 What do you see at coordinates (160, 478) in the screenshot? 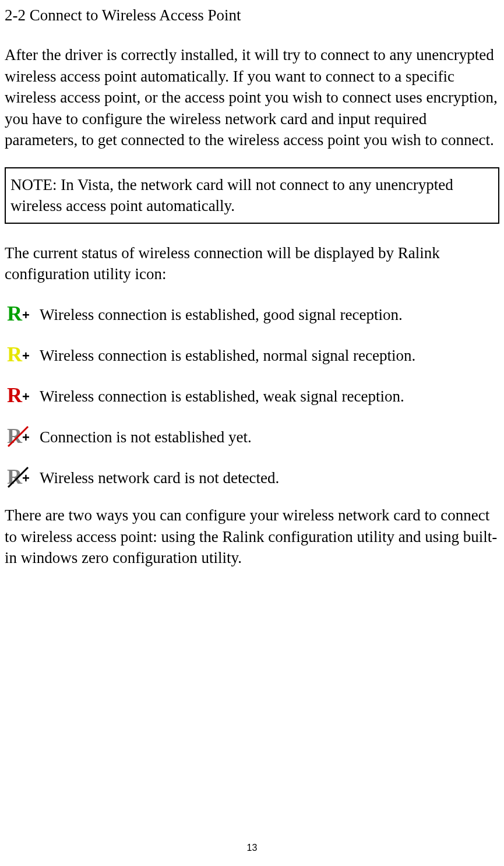
I see `icon-label: Wireless network card is not detected.` at bounding box center [160, 478].